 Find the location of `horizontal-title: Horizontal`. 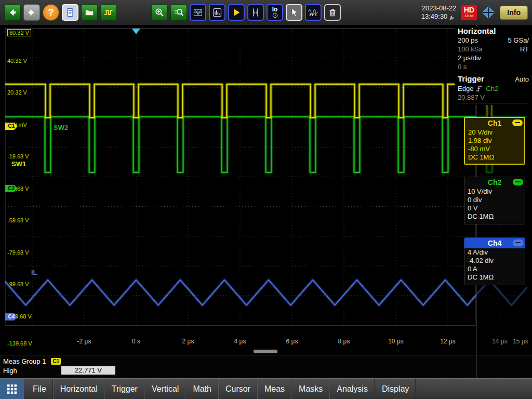

horizontal-title: Horizontal is located at coordinates (477, 31).